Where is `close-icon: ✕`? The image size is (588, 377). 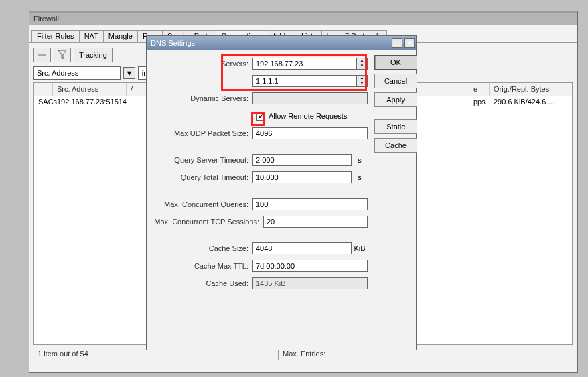 close-icon: ✕ is located at coordinates (410, 43).